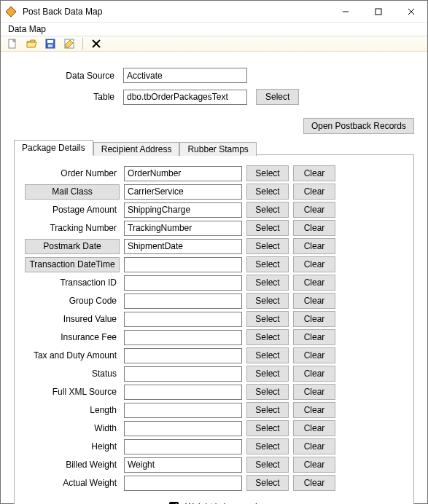 This screenshot has width=428, height=504. I want to click on close-button, so click(411, 12).